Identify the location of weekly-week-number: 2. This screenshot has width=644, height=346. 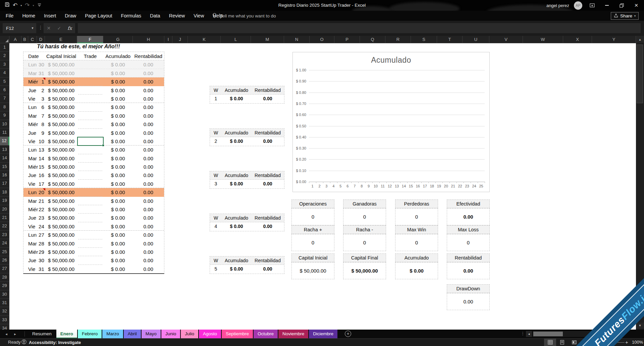
(216, 141).